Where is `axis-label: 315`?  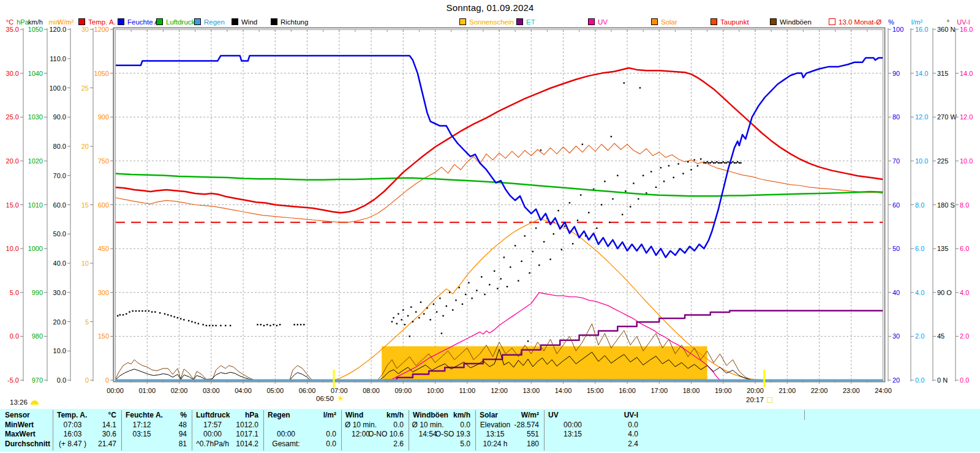
axis-label: 315 is located at coordinates (943, 73).